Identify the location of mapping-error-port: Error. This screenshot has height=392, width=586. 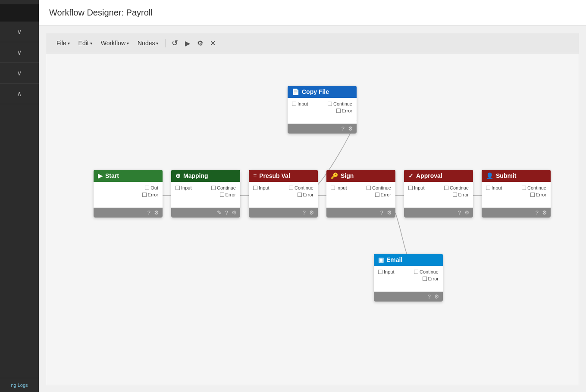
(228, 195).